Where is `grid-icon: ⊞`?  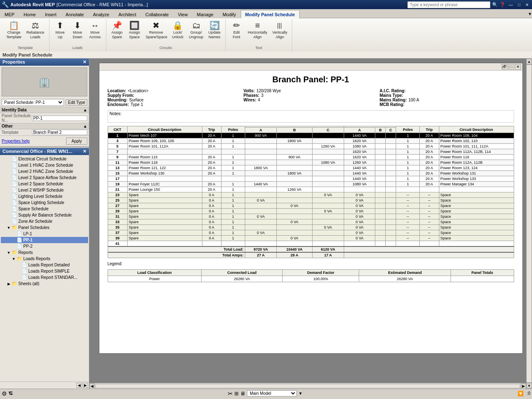 grid-icon: ⊞ is located at coordinates (236, 394).